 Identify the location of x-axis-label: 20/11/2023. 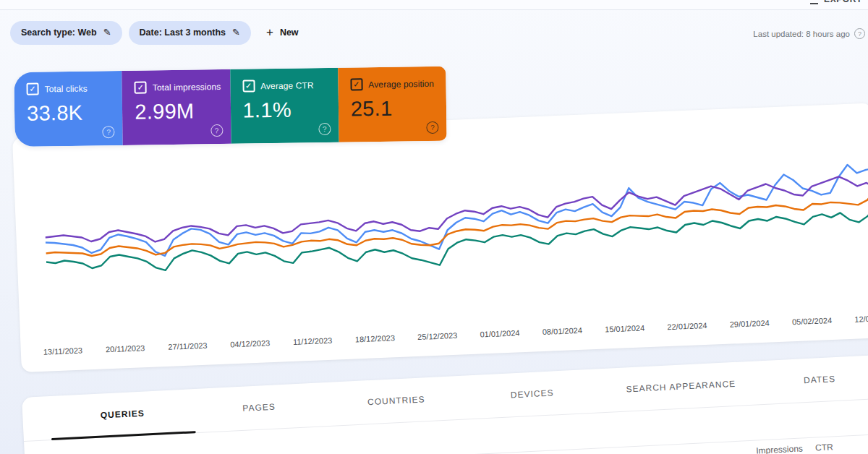
(126, 348).